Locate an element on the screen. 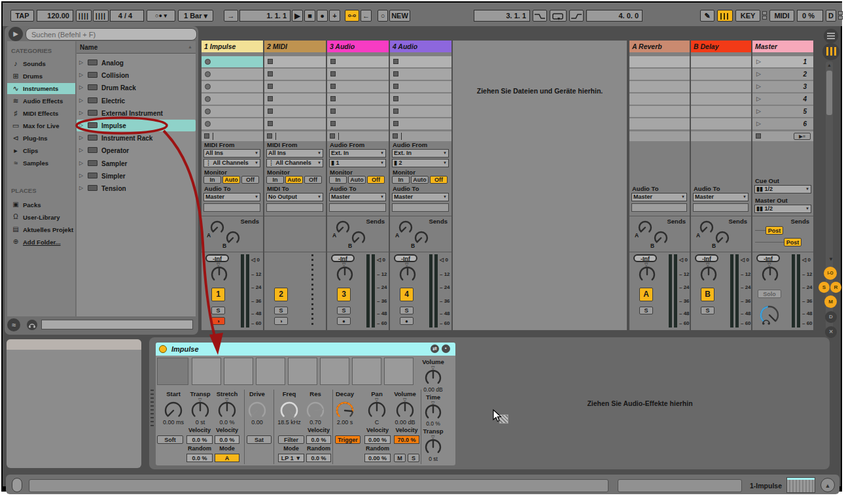 The height and width of the screenshot is (504, 846). key-map-button: KEY is located at coordinates (748, 16).